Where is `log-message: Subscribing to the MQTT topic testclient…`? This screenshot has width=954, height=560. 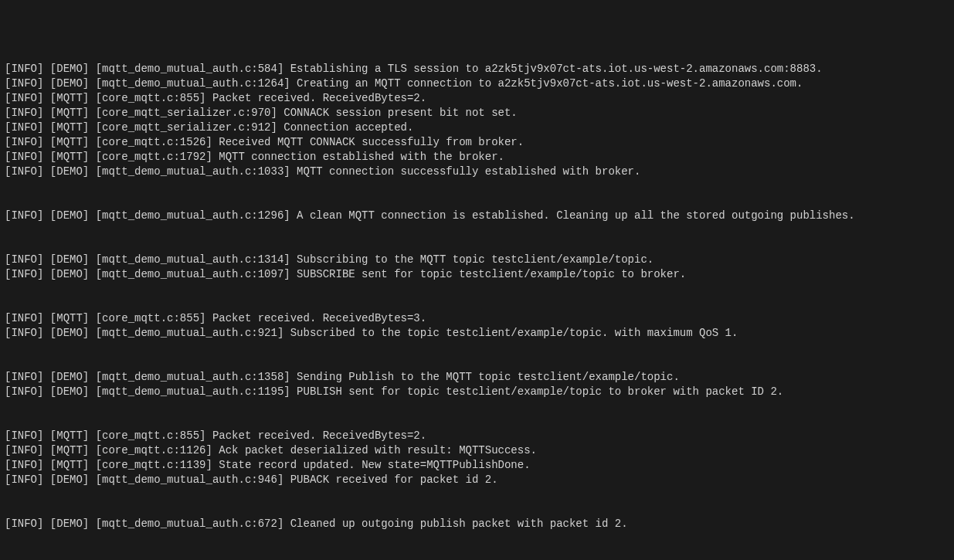 log-message: Subscribing to the MQTT topic testclient… is located at coordinates (475, 260).